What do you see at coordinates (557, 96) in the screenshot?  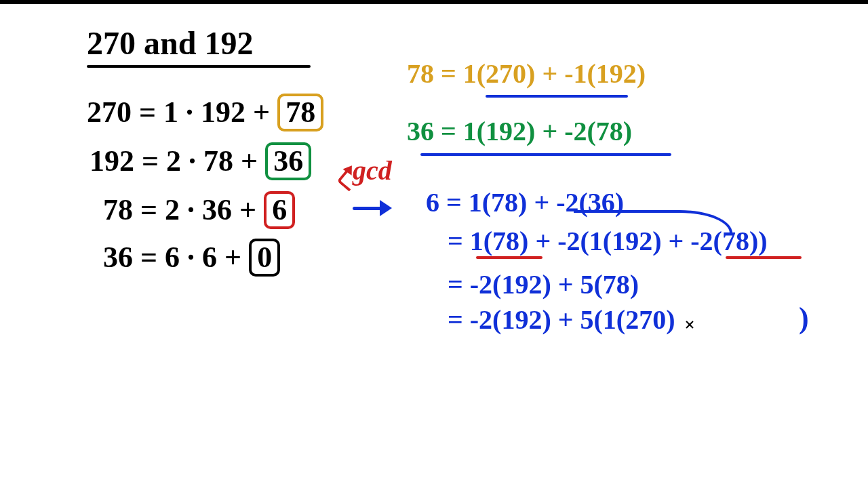 I see `subst-78-underline` at bounding box center [557, 96].